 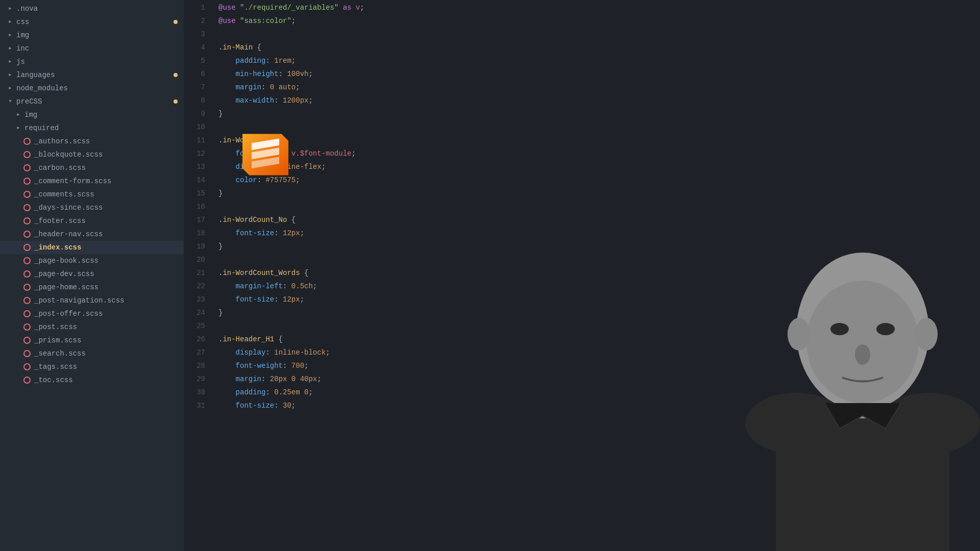 What do you see at coordinates (92, 354) in the screenshot?
I see `sidebar-item-_search: _search.scss` at bounding box center [92, 354].